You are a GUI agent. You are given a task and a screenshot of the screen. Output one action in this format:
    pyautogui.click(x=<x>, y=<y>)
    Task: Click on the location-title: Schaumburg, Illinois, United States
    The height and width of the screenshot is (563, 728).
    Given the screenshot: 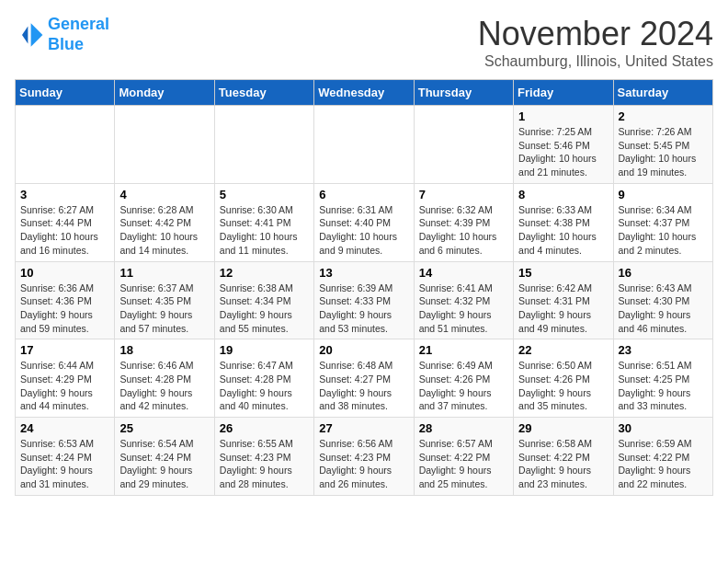 What is the action you would take?
    pyautogui.click(x=596, y=62)
    